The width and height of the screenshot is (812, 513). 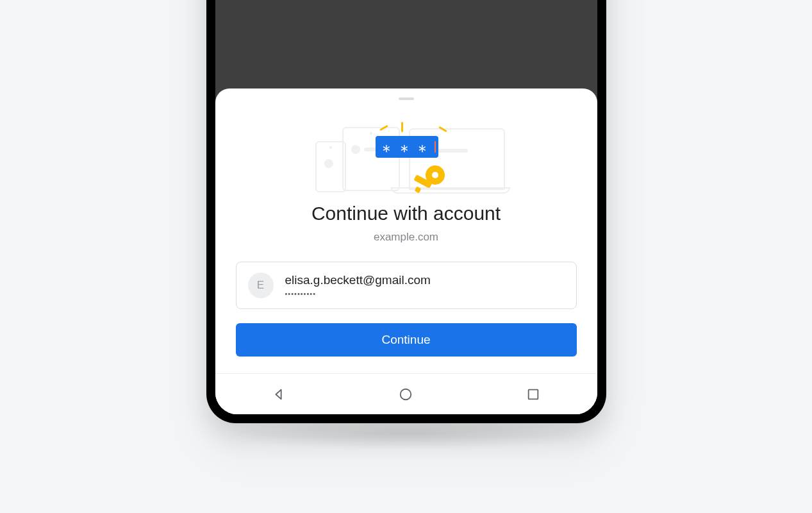 I want to click on nav-home-icon, so click(x=406, y=394).